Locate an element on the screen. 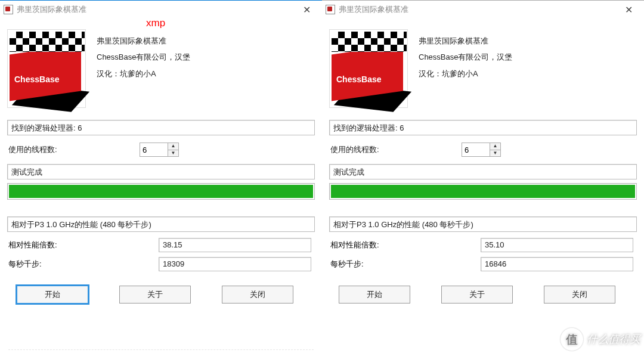 This screenshot has height=353, width=644. multiplier-value: 35.10 is located at coordinates (557, 245).